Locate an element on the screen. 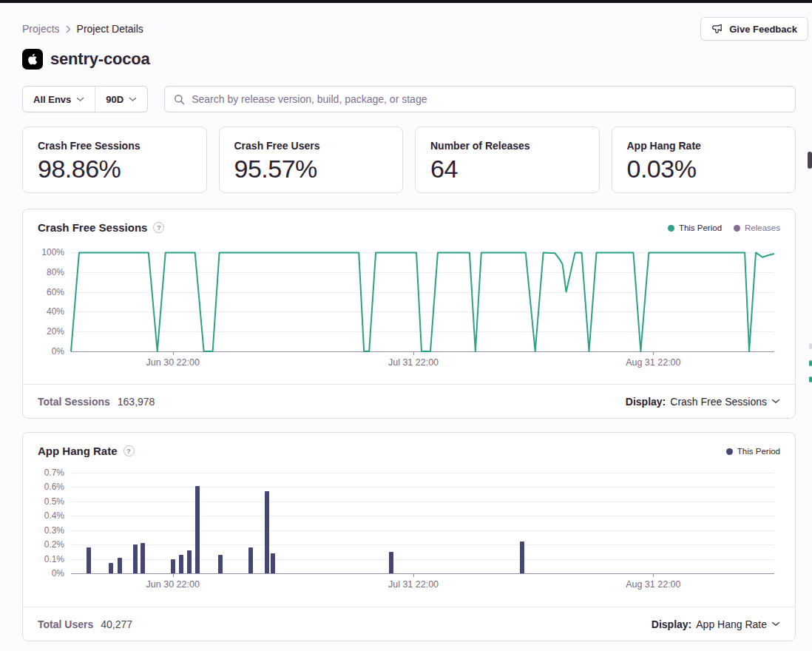 Image resolution: width=812 pixels, height=651 pixels. total-users-label: Total Users is located at coordinates (65, 624).